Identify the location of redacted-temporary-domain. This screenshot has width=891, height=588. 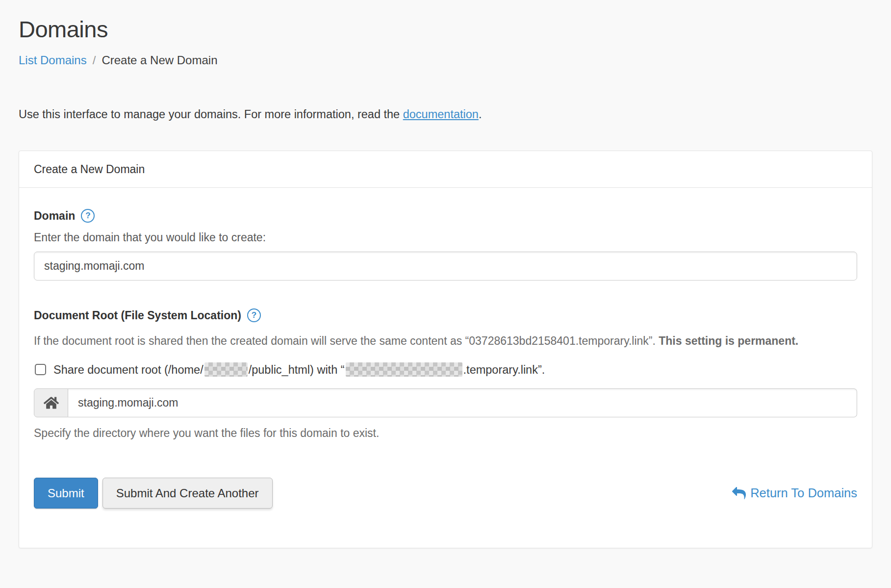
(404, 370).